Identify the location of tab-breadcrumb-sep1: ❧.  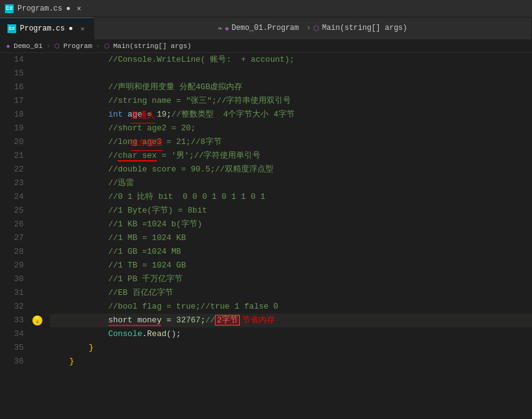
(221, 29).